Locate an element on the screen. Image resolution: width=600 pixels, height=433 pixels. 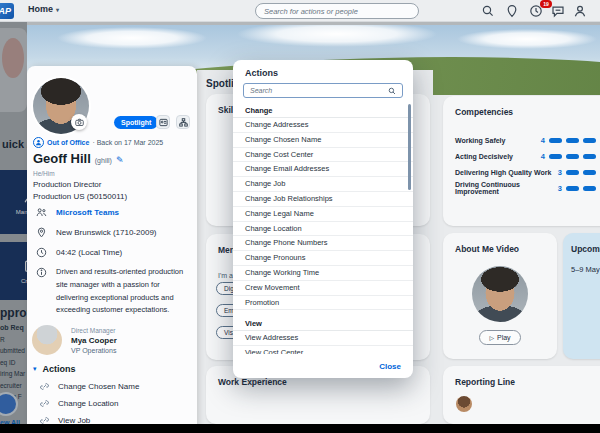
top-bar: SAP Home▾ Search for actions or people 1… is located at coordinates (300, 11).